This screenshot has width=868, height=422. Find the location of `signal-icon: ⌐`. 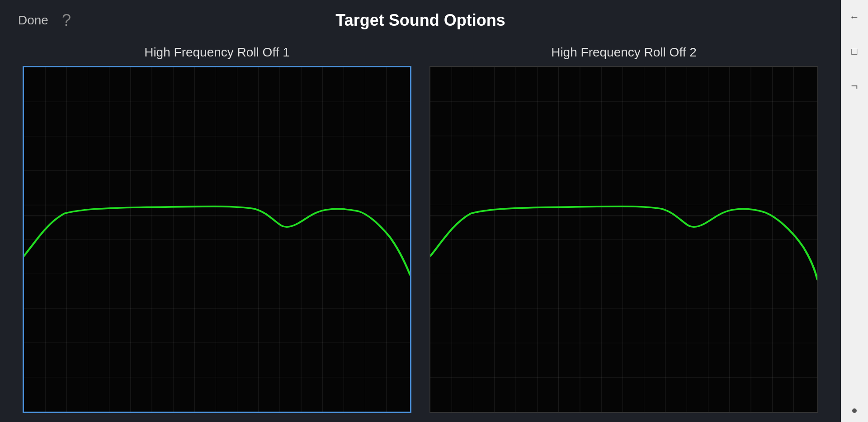

signal-icon: ⌐ is located at coordinates (854, 86).